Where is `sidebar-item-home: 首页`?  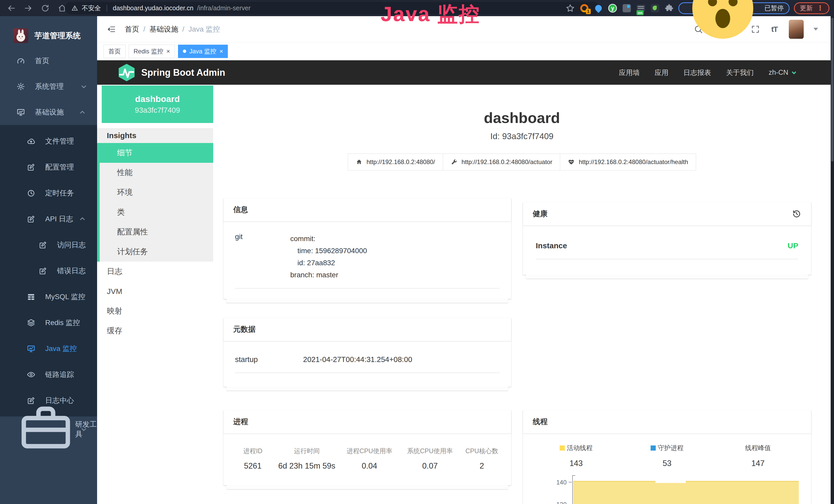 sidebar-item-home: 首页 is located at coordinates (49, 61).